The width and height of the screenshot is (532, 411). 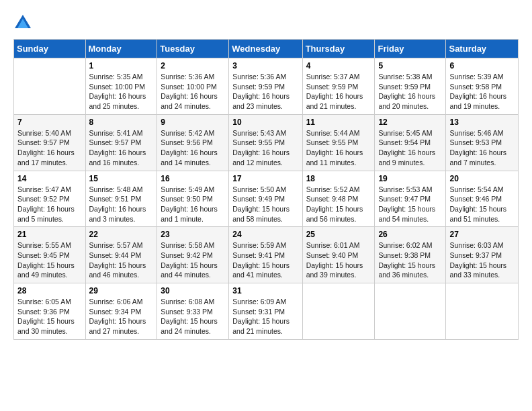 What do you see at coordinates (266, 255) in the screenshot?
I see `calendar-cell: 24Sunrise: 5:59 AM Sunset: 9:41 PM Dayli…` at bounding box center [266, 255].